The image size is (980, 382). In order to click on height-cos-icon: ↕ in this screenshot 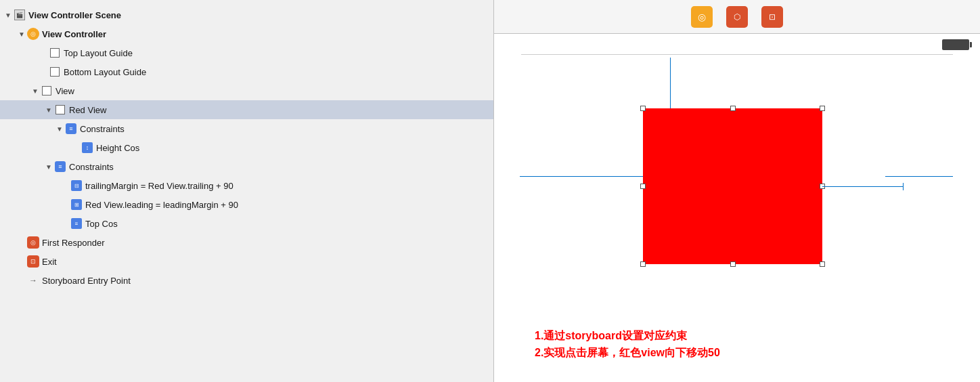, I will do `click(87, 148)`.